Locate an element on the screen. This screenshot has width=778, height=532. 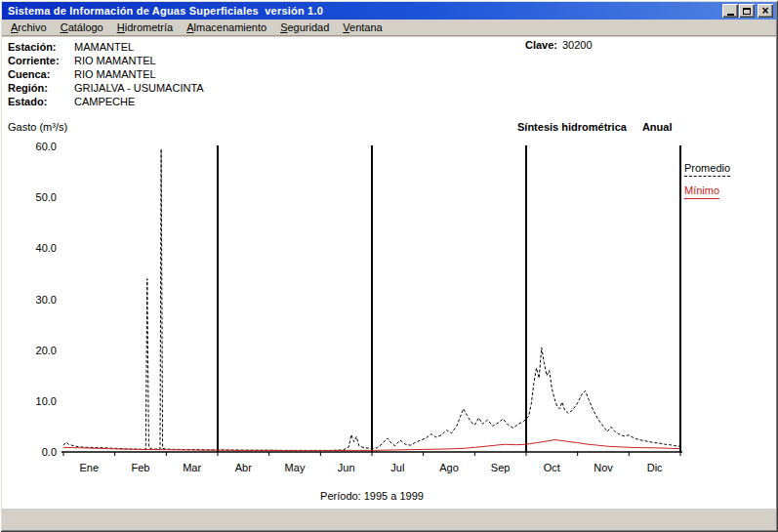
info-value: MAMANTEL is located at coordinates (103, 47).